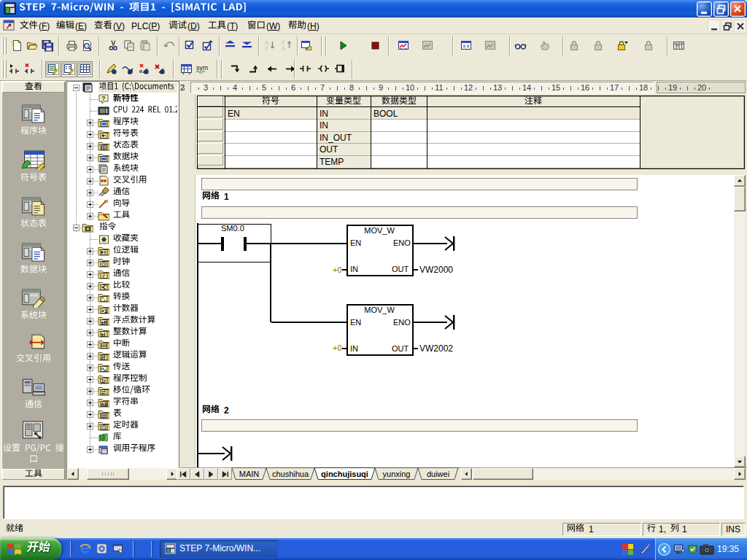  What do you see at coordinates (104, 381) in the screenshot?
I see `svg-text: 1r` at bounding box center [104, 381].